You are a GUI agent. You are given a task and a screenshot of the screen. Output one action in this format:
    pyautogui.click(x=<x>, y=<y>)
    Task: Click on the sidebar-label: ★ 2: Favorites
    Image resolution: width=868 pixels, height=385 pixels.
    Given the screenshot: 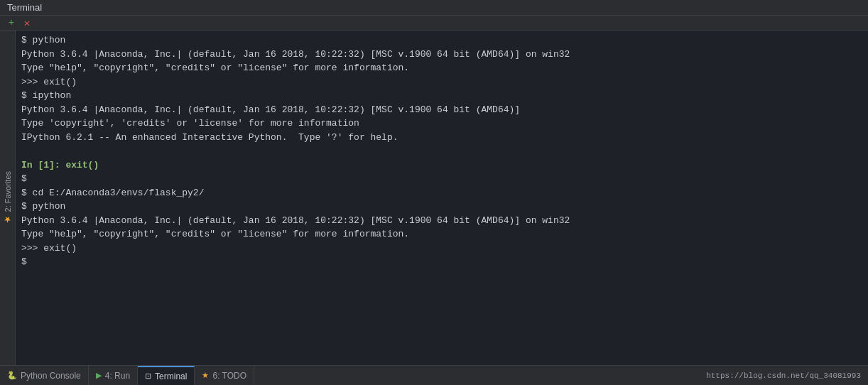 What is the action you would take?
    pyautogui.click(x=8, y=197)
    